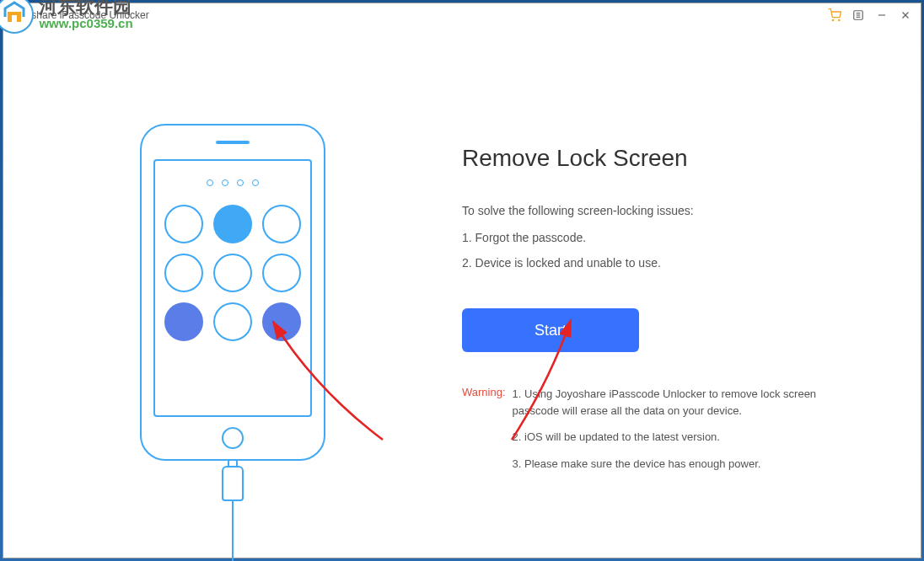 The image size is (924, 561). Describe the element at coordinates (858, 15) in the screenshot. I see `menu-icon` at that location.